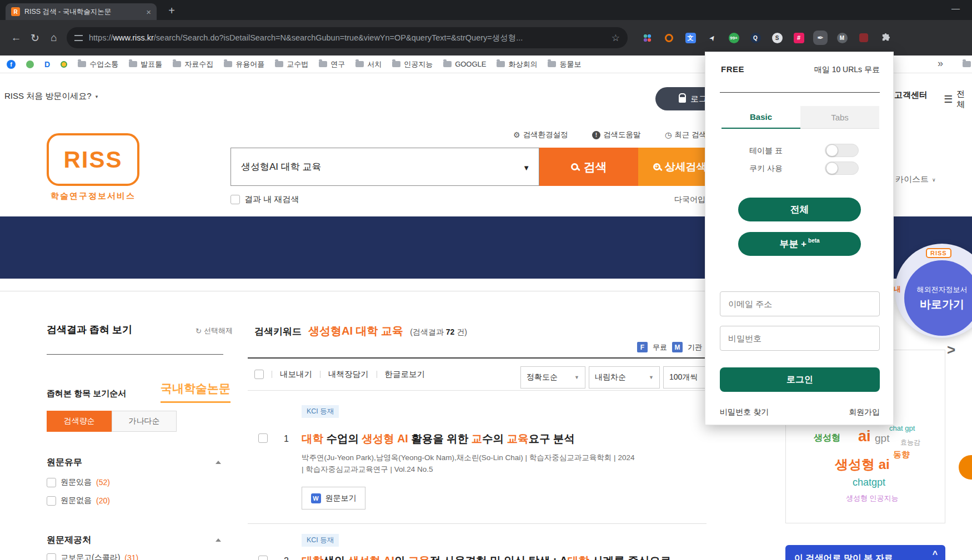 This screenshot has width=972, height=560. What do you see at coordinates (827, 438) in the screenshot?
I see `wordcloud-term: 생성형` at bounding box center [827, 438].